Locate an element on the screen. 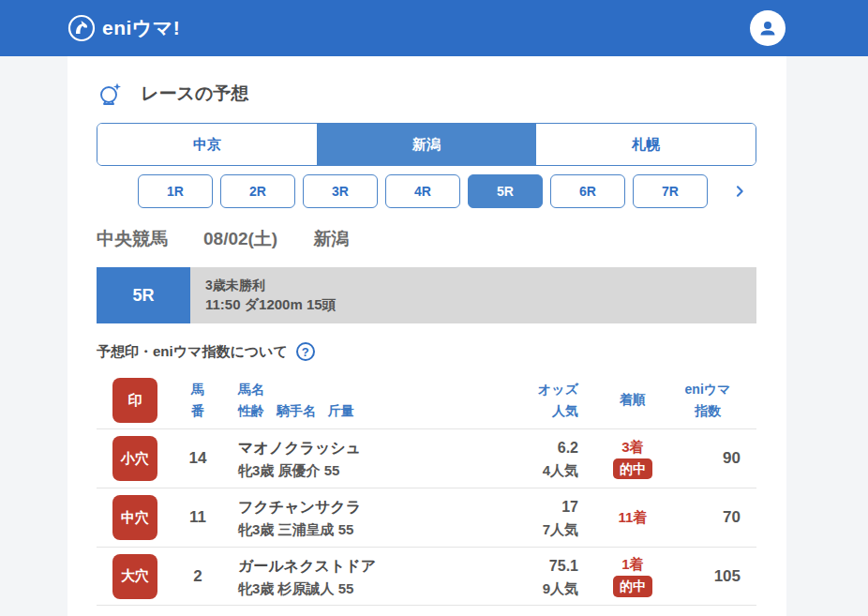 The image size is (868, 616). top-bar: eniウマ! is located at coordinates (434, 28).